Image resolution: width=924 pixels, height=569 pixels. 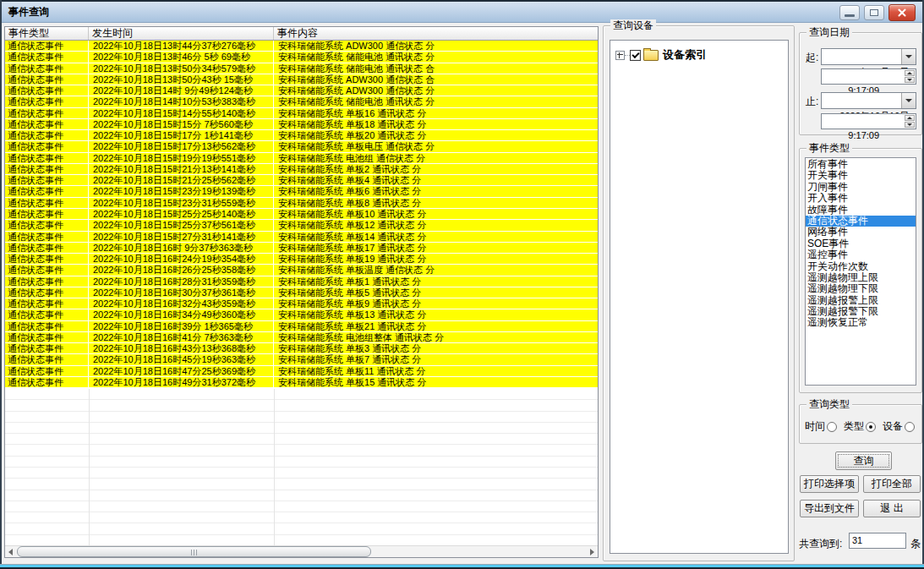 I want to click on event-type-item: 遥测越报警上限, so click(x=861, y=301).